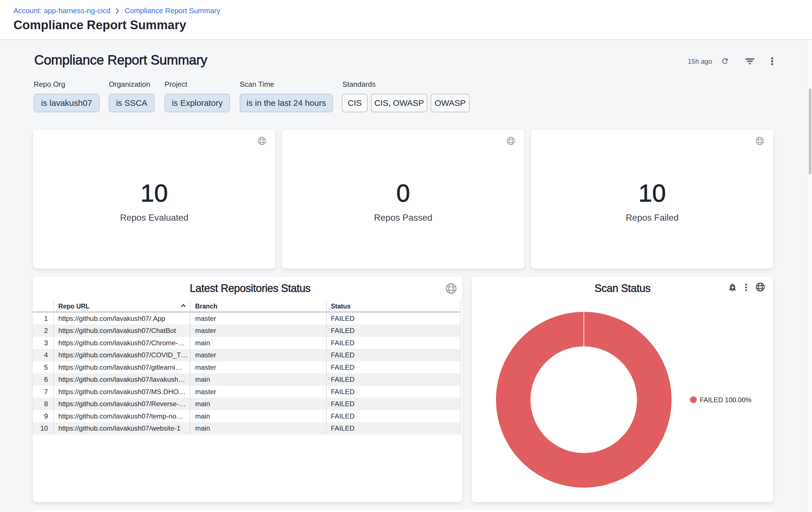  I want to click on svg-text: FAILED 100.00%, so click(726, 400).